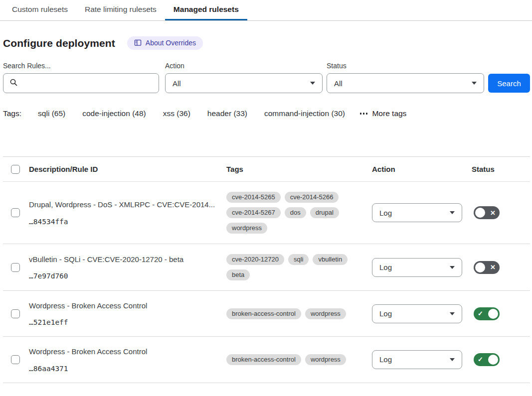  I want to click on tag-pill: dos, so click(295, 213).